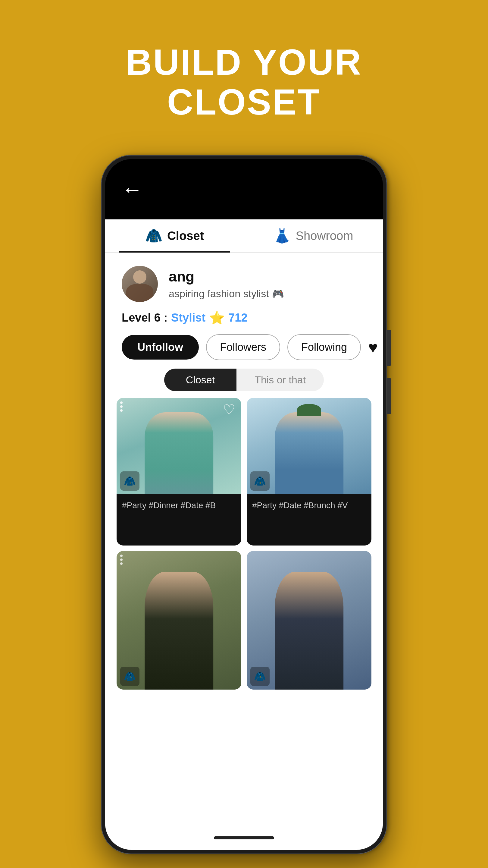 This screenshot has height=868, width=488. I want to click on avatar, so click(140, 284).